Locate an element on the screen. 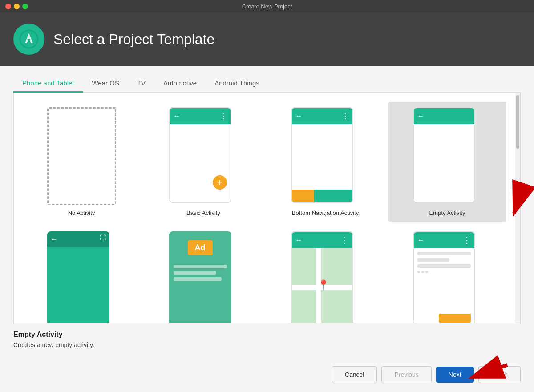 This screenshot has height=392, width=534. window-controls is located at coordinates (17, 6).